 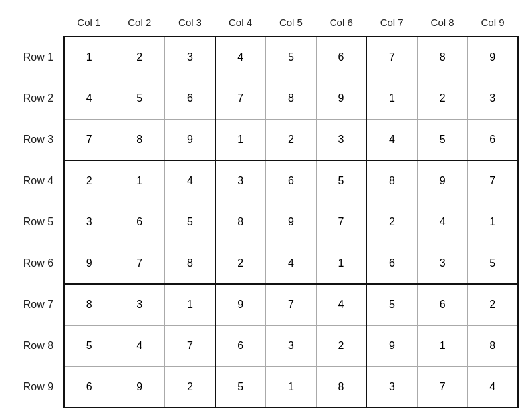 What do you see at coordinates (241, 98) in the screenshot?
I see `cell-r2-c4: 7` at bounding box center [241, 98].